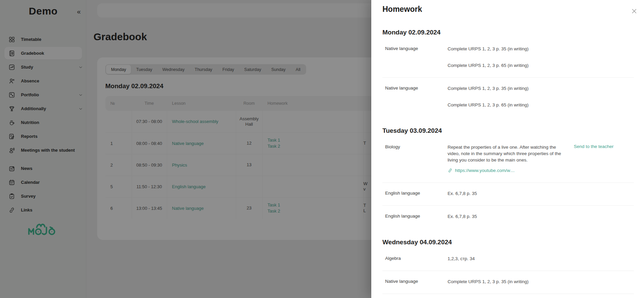  I want to click on homework-url-link: https://www.youtube.com/w…, so click(485, 170).